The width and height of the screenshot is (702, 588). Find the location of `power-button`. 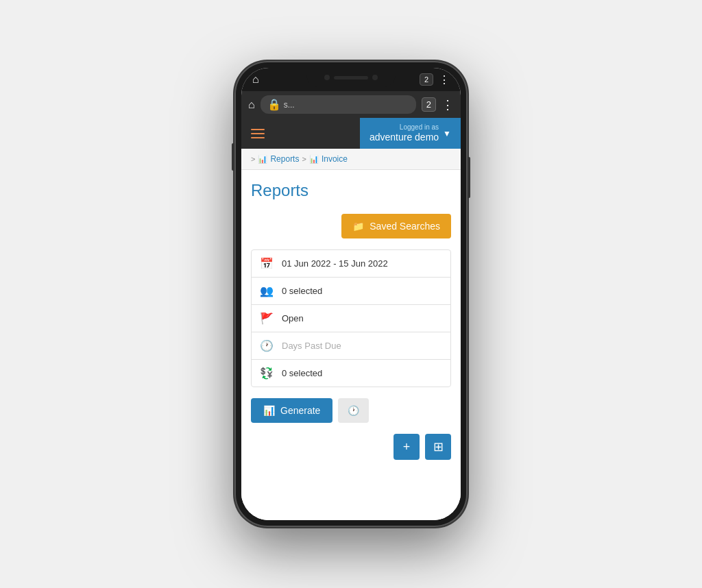

power-button is located at coordinates (469, 177).